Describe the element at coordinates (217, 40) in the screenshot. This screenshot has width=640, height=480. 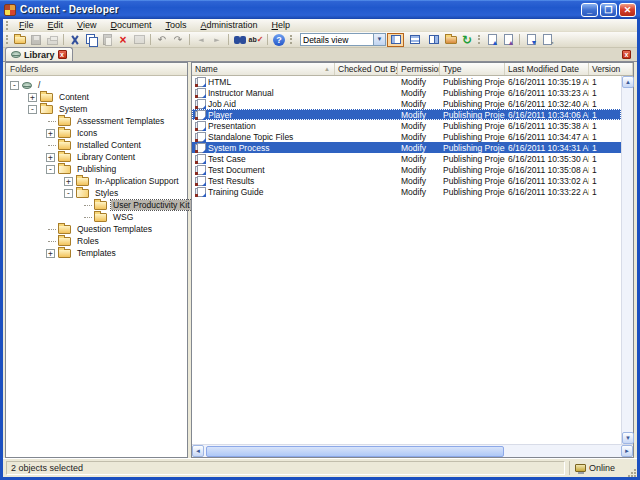
I see `forward-button: ►` at that location.